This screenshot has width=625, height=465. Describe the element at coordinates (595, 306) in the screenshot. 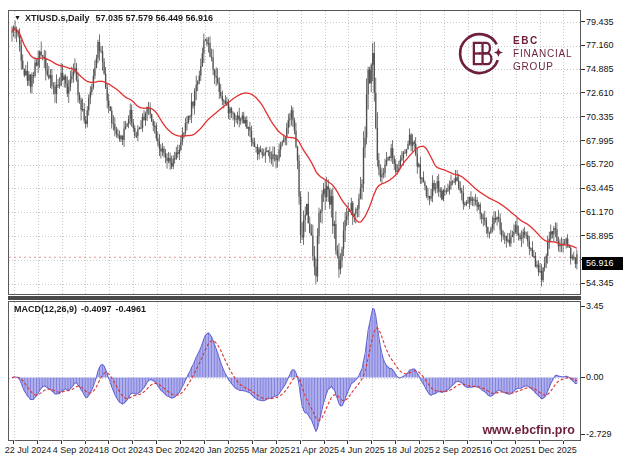

I see `macd-axis-label: 3.45` at that location.